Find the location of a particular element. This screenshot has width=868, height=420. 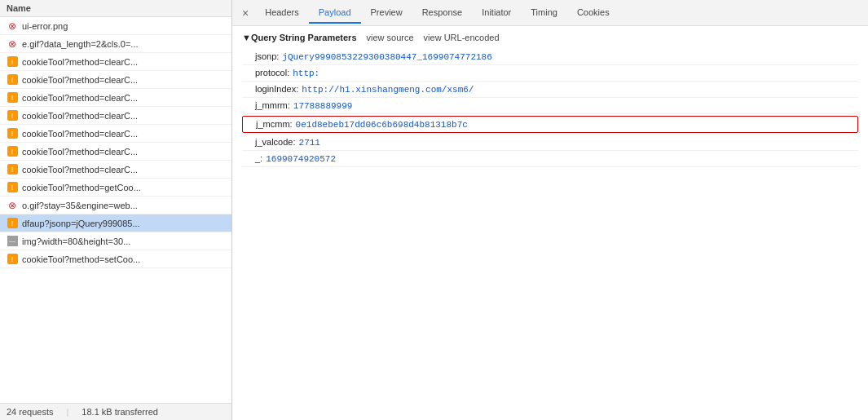

left-panel-header: Name is located at coordinates (116, 8).